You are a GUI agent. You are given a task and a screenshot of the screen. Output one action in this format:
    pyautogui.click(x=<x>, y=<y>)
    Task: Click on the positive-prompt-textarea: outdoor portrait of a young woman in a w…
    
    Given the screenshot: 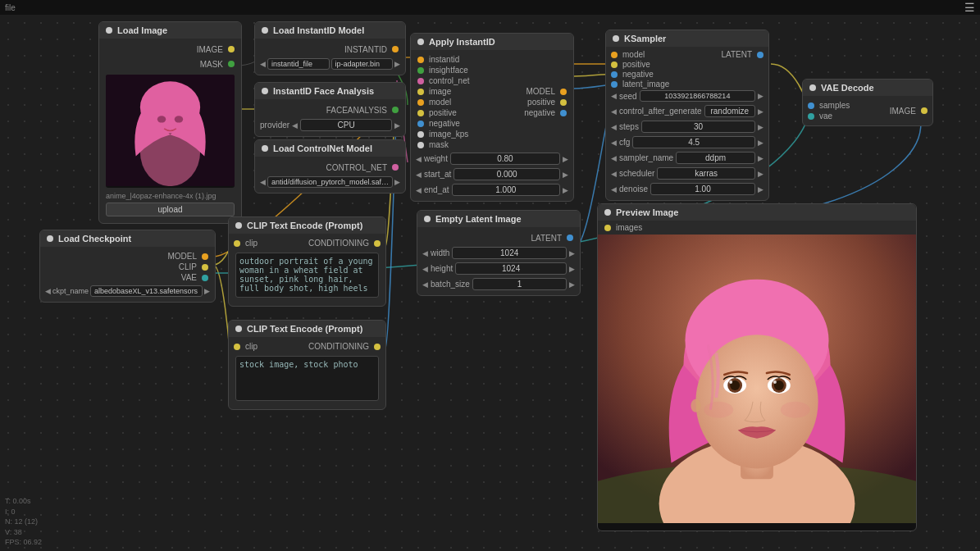 What is the action you would take?
    pyautogui.click(x=307, y=276)
    